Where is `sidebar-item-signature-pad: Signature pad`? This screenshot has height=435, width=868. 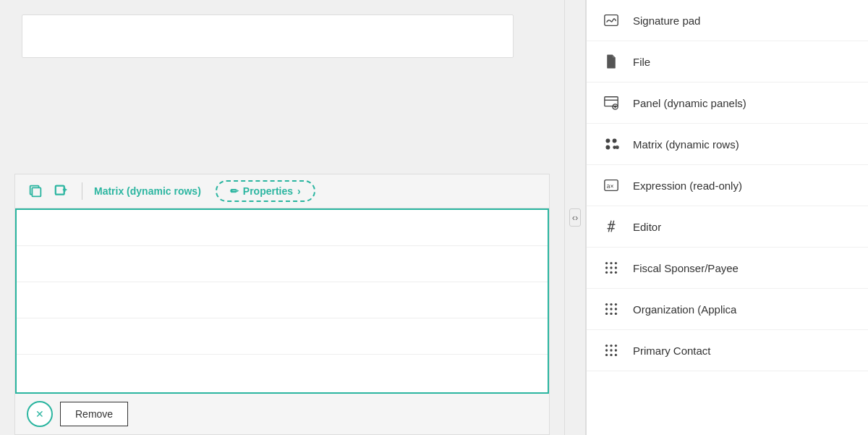 sidebar-item-signature-pad: Signature pad is located at coordinates (728, 20).